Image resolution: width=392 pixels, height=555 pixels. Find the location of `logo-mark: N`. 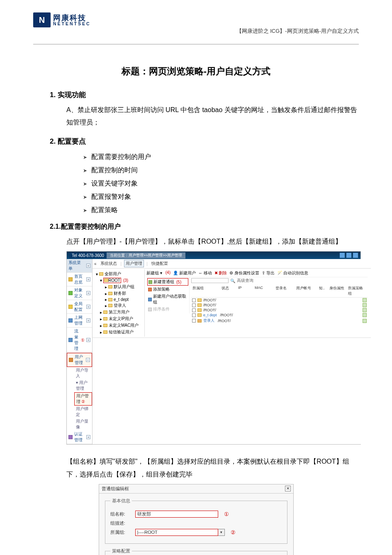

logo-mark: N is located at coordinates (42, 20).